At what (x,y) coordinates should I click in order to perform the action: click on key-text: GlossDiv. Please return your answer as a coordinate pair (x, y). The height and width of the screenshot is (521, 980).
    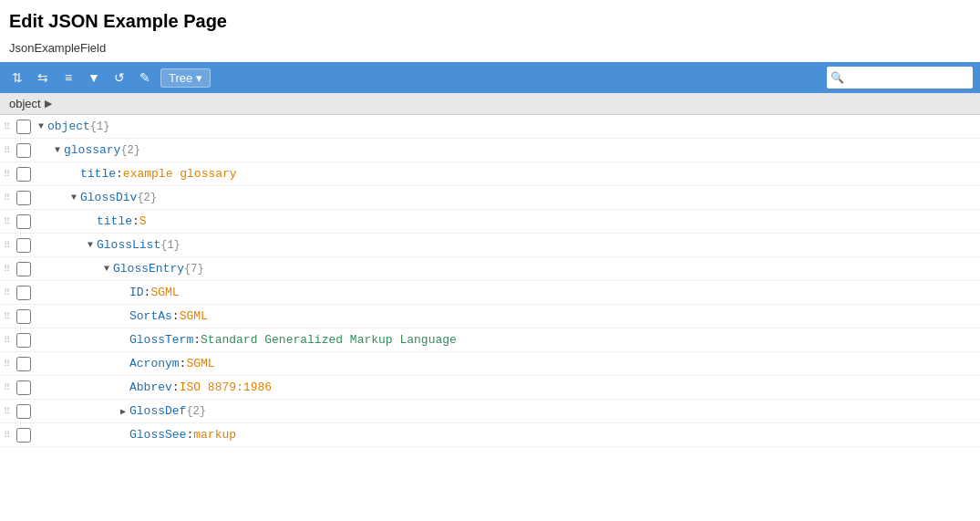
    Looking at the image, I should click on (108, 197).